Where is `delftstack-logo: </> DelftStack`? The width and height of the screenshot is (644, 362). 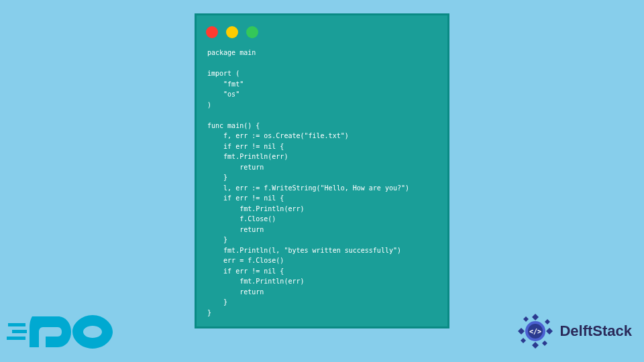 delftstack-logo: </> DelftStack is located at coordinates (574, 331).